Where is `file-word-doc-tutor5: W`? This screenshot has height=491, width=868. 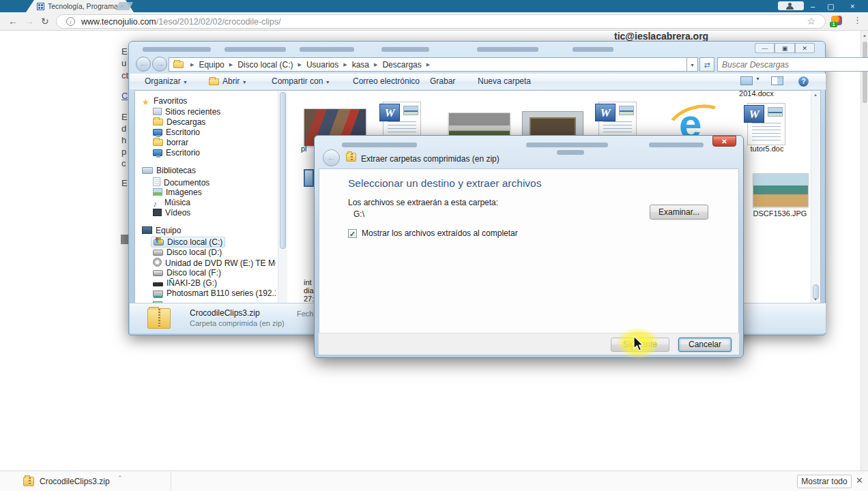 file-word-doc-tutor5: W is located at coordinates (766, 124).